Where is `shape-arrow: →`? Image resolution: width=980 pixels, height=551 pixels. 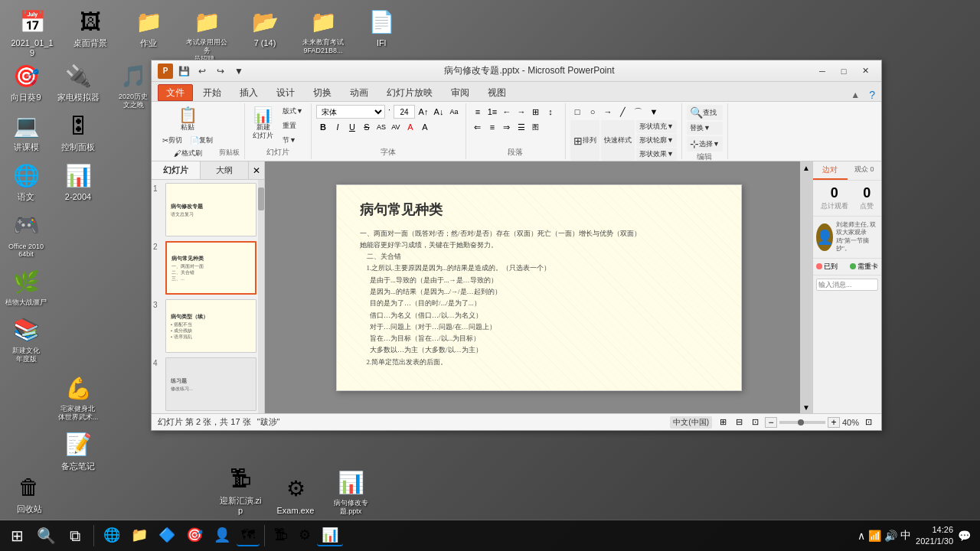 shape-arrow: → is located at coordinates (608, 112).